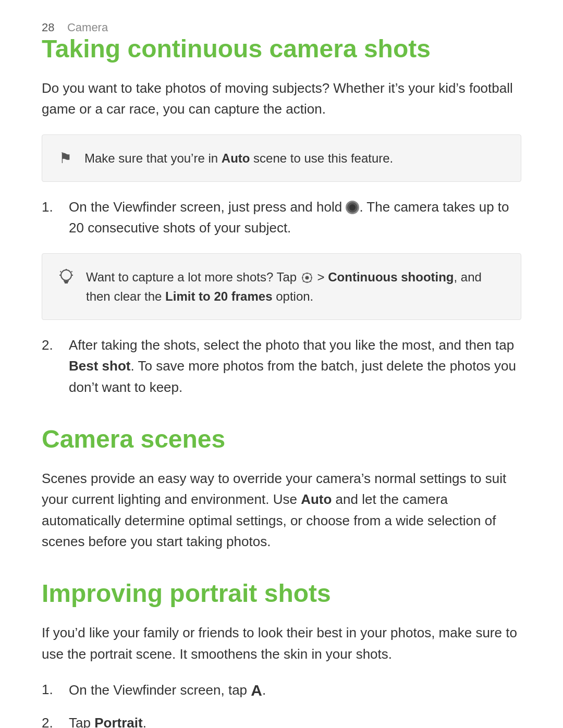  I want to click on tip-box-continuous: Want to capture a lot more shots? Tap > …, so click(282, 287).